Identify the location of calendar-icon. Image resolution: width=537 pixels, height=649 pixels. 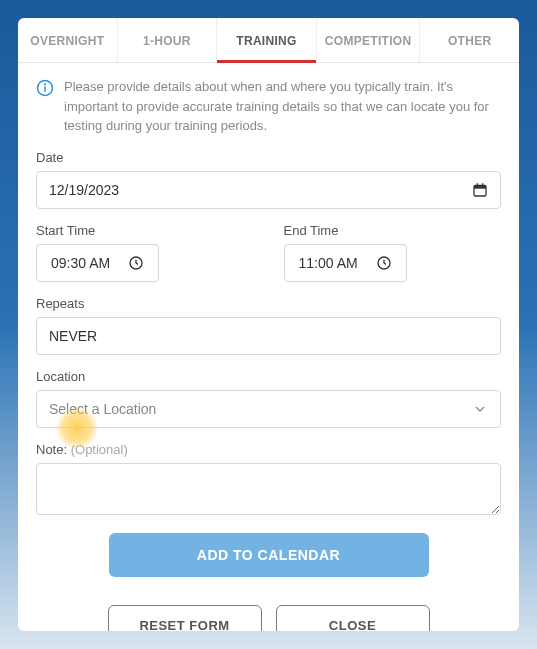
(480, 190).